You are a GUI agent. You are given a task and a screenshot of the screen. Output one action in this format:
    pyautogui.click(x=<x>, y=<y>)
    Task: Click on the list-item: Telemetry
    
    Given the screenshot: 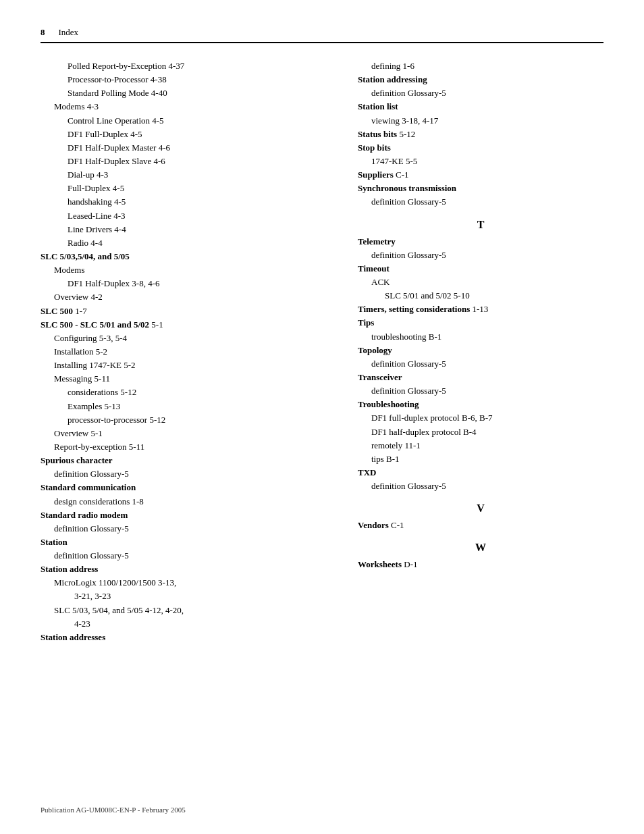 What is the action you would take?
    pyautogui.click(x=481, y=242)
    